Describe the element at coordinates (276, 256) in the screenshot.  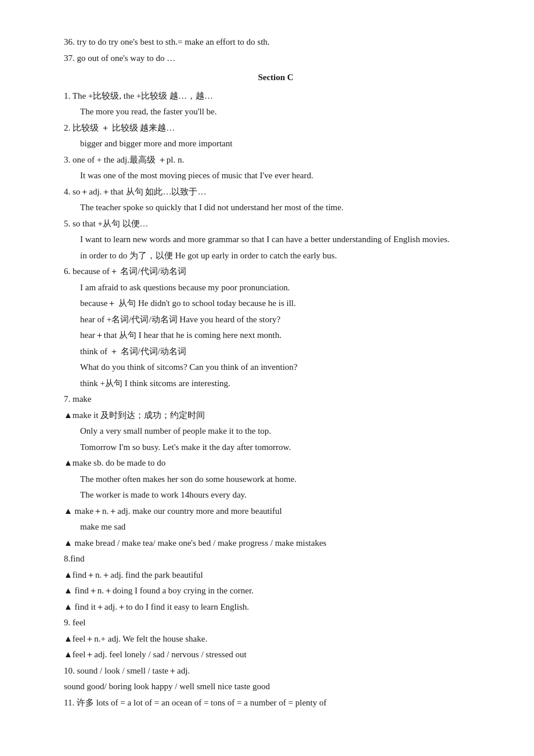
I see `s5-example2: in order to do 为了，以便 He got up early in …` at that location.